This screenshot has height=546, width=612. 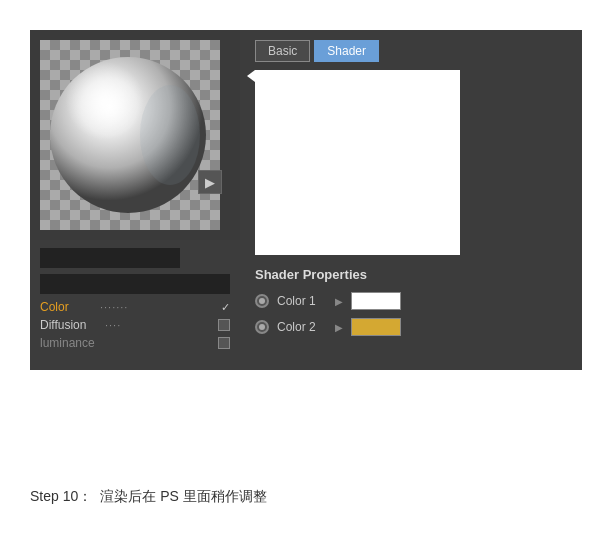 What do you see at coordinates (262, 301) in the screenshot?
I see `color1-radio-inner` at bounding box center [262, 301].